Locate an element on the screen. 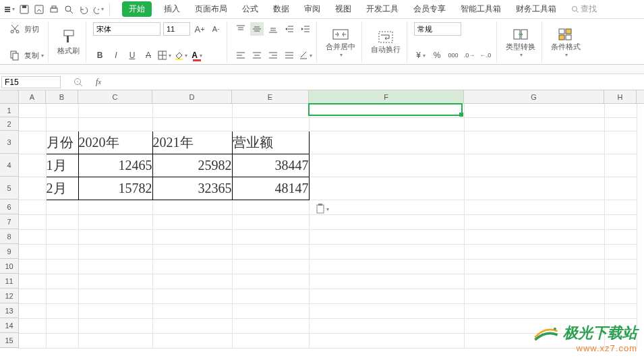  cell-E9 is located at coordinates (270, 251).